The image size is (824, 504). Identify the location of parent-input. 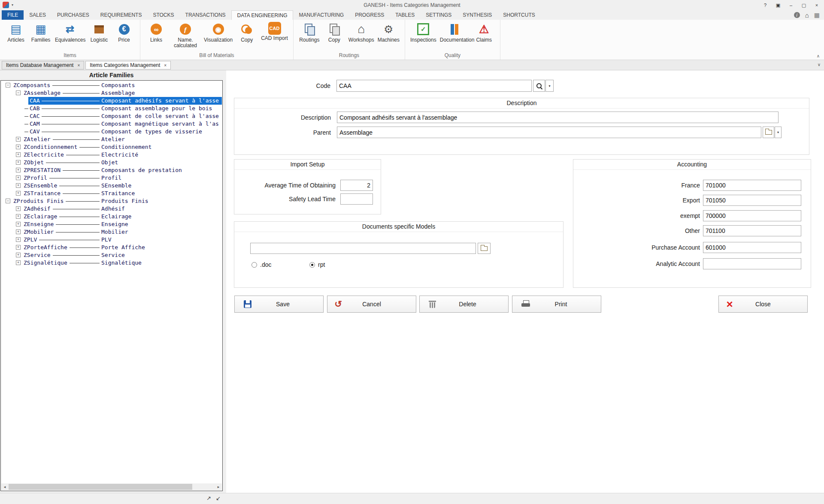
(549, 132).